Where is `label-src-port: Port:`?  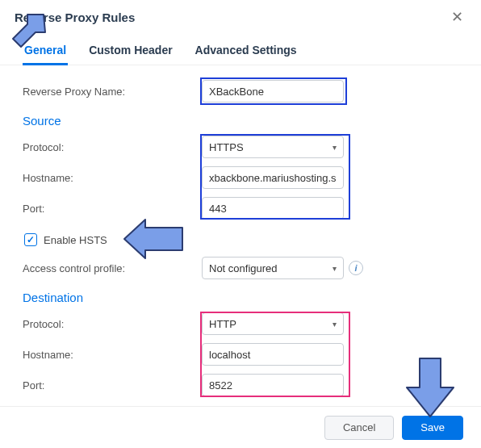 label-src-port: Port: is located at coordinates (112, 208).